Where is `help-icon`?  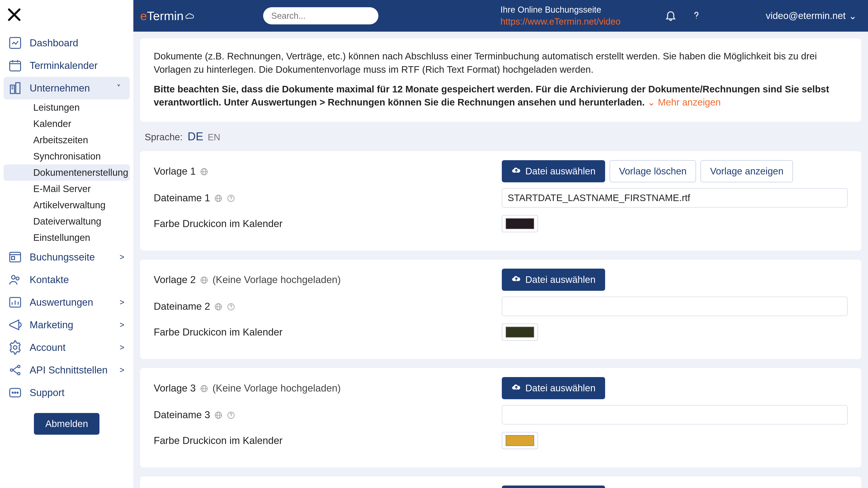 help-icon is located at coordinates (696, 16).